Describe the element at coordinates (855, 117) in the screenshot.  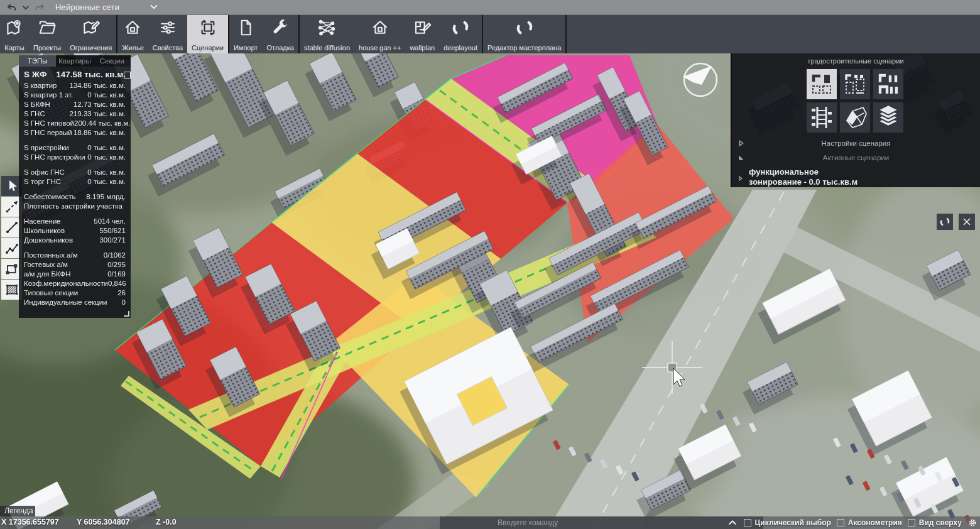
I see `scenario-zoning-parcels-button` at that location.